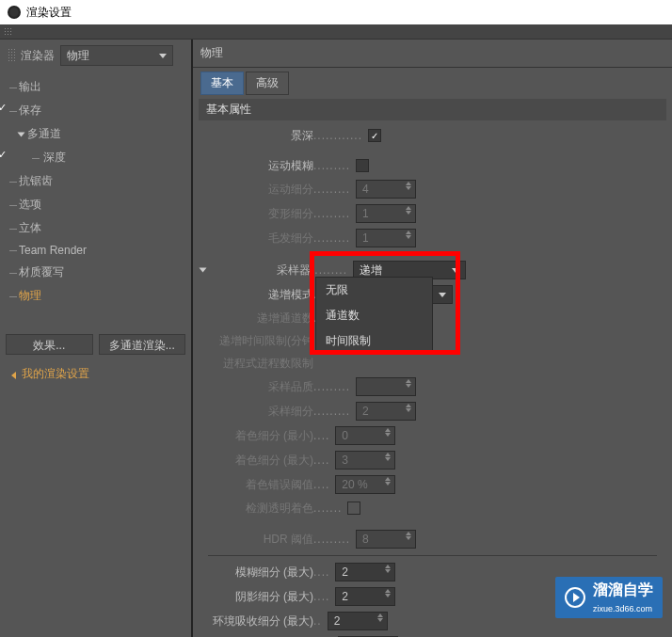 This screenshot has height=637, width=672. Describe the element at coordinates (386, 539) in the screenshot. I see `hdr-threshold-spinner: 8` at that location.